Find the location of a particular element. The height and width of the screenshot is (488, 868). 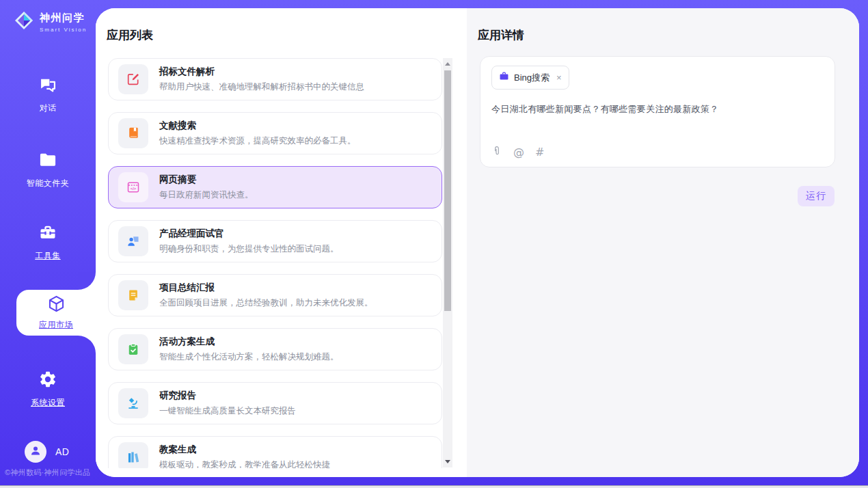

paperclip-icon is located at coordinates (497, 152).